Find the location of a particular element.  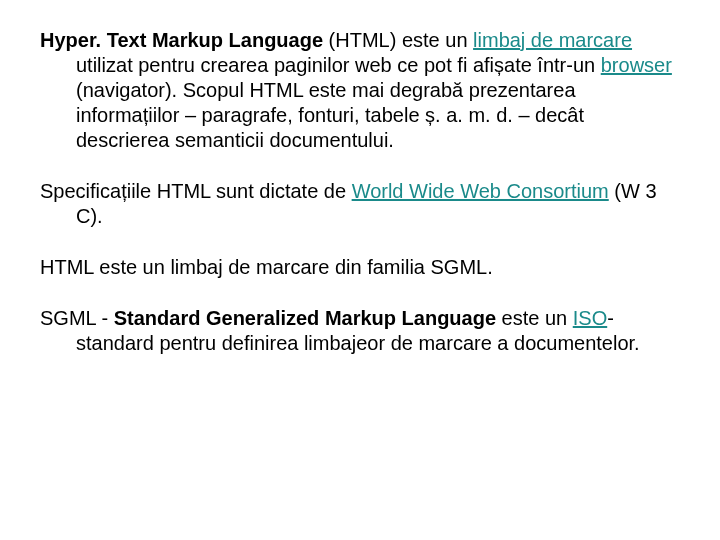

text: Specificațiile HTML sunt dictate de is located at coordinates (196, 191).